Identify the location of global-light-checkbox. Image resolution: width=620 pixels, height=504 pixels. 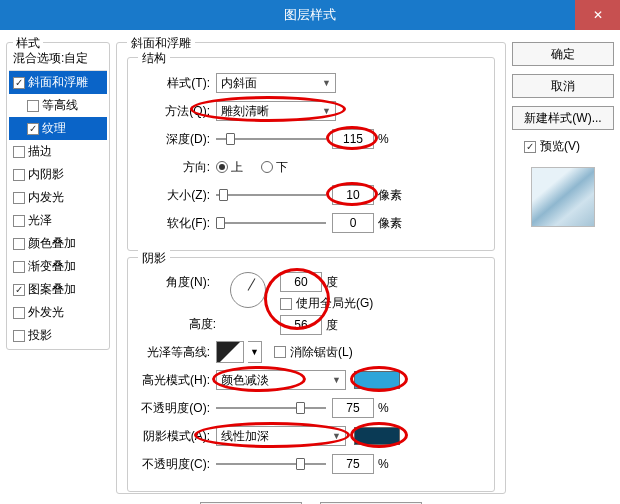
(286, 304).